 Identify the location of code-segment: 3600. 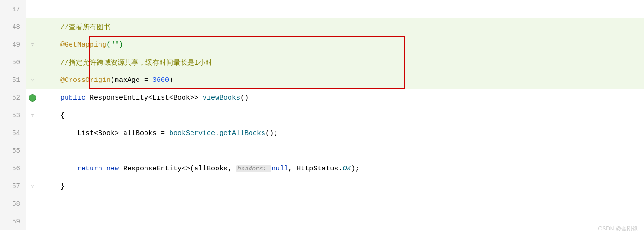
(161, 80).